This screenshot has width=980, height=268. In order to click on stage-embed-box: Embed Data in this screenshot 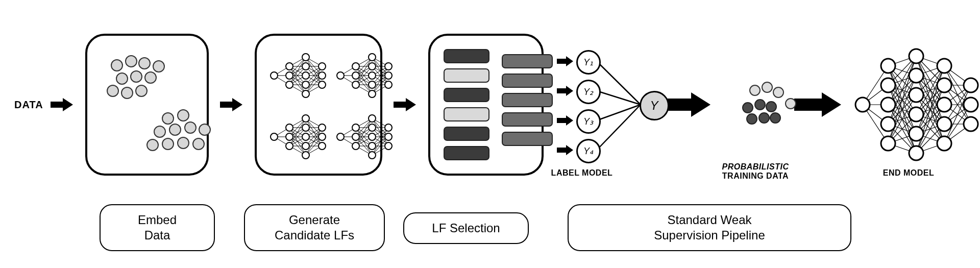, I will do `click(157, 228)`.